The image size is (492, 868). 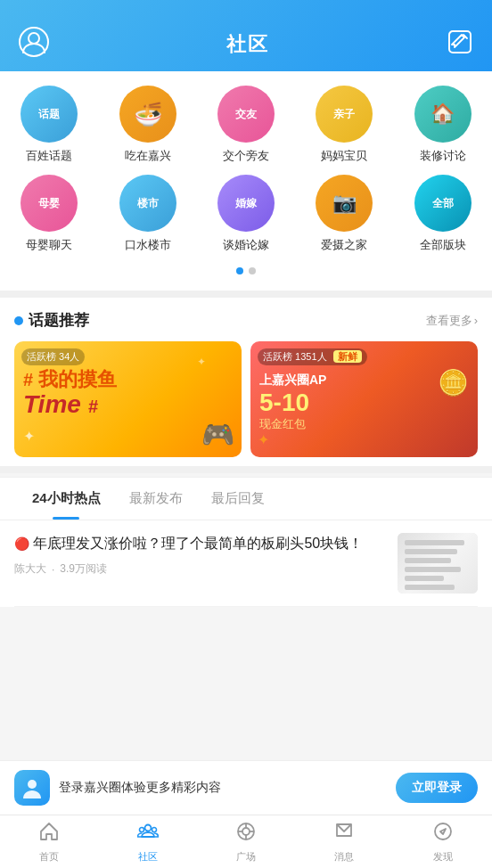 What do you see at coordinates (49, 214) in the screenshot?
I see `category-muying: 母婴 母婴聊天` at bounding box center [49, 214].